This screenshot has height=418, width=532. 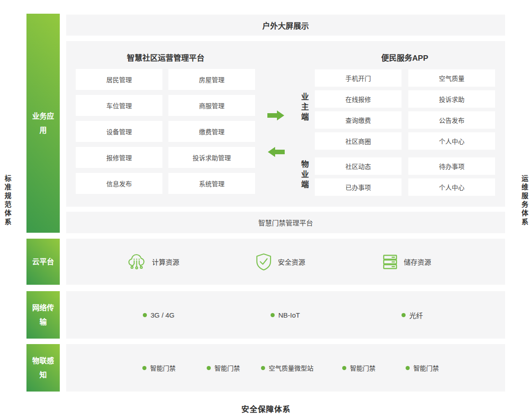 I want to click on platform-item: 商服管理, so click(x=212, y=105).